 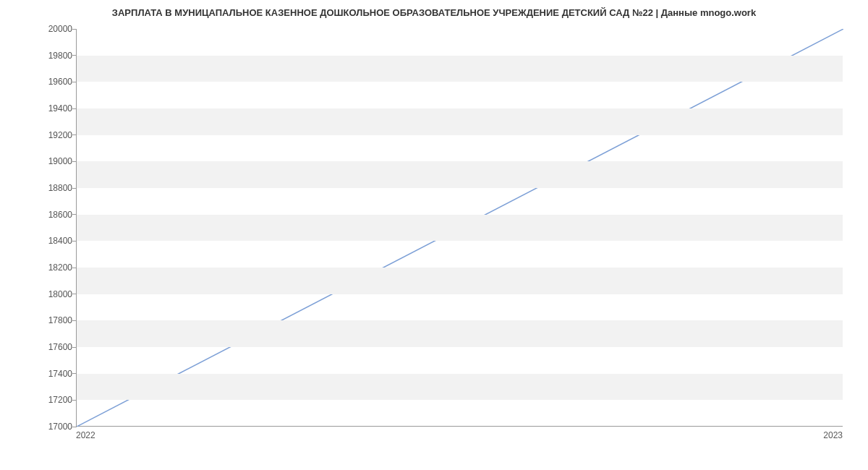 What do you see at coordinates (40, 188) in the screenshot?
I see `y-tick-label-9: 18800` at bounding box center [40, 188].